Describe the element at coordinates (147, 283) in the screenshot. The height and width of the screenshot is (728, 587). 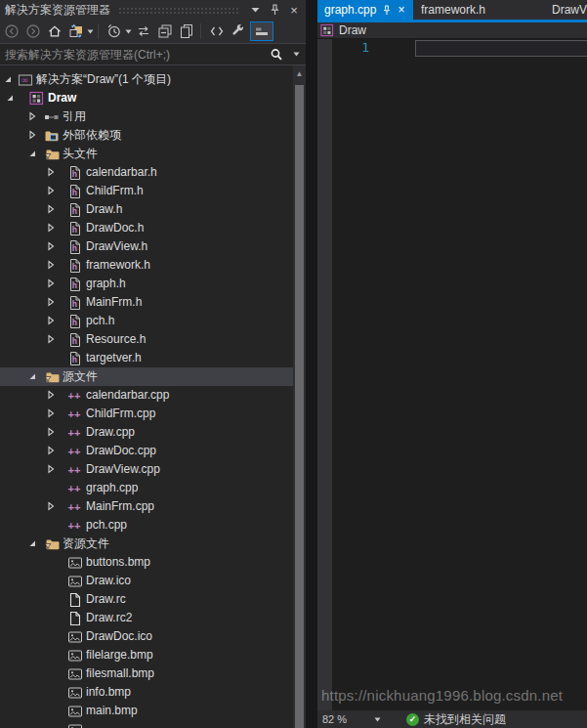
I see `tree-row: hgraph.h` at that location.